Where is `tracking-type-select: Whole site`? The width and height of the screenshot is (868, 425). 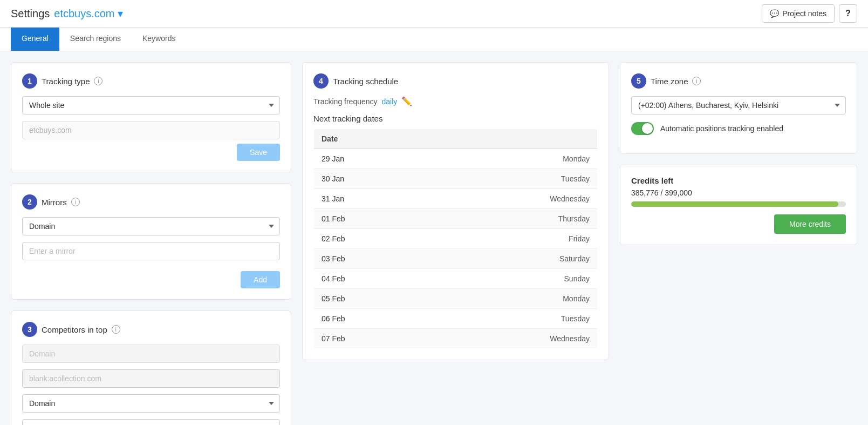 tracking-type-select: Whole site is located at coordinates (151, 105).